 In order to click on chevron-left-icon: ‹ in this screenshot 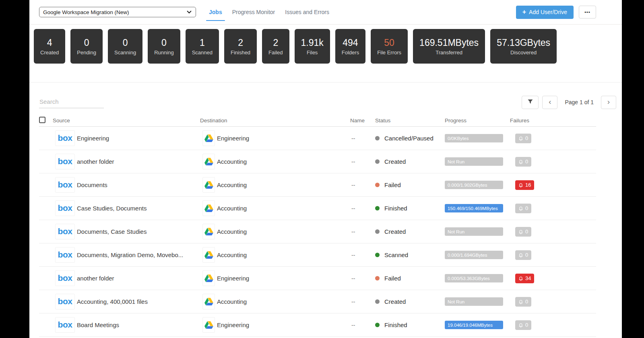, I will do `click(550, 101)`.